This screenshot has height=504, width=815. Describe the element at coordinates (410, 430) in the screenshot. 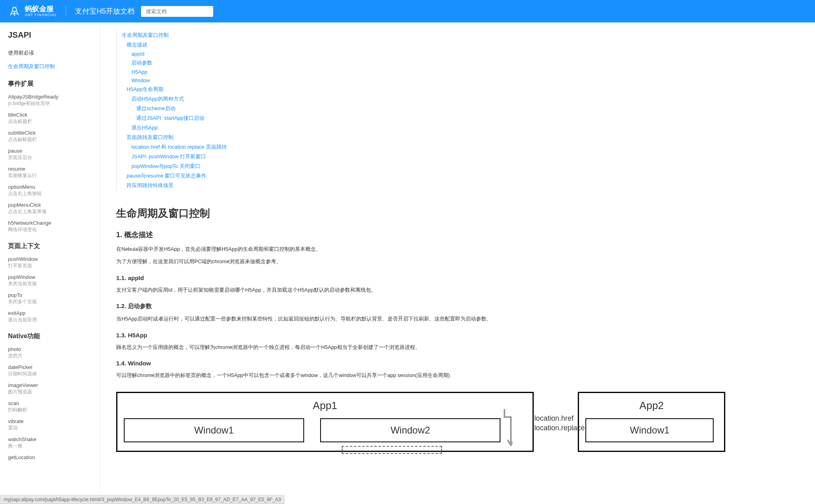

I see `window2-box: Window2` at that location.